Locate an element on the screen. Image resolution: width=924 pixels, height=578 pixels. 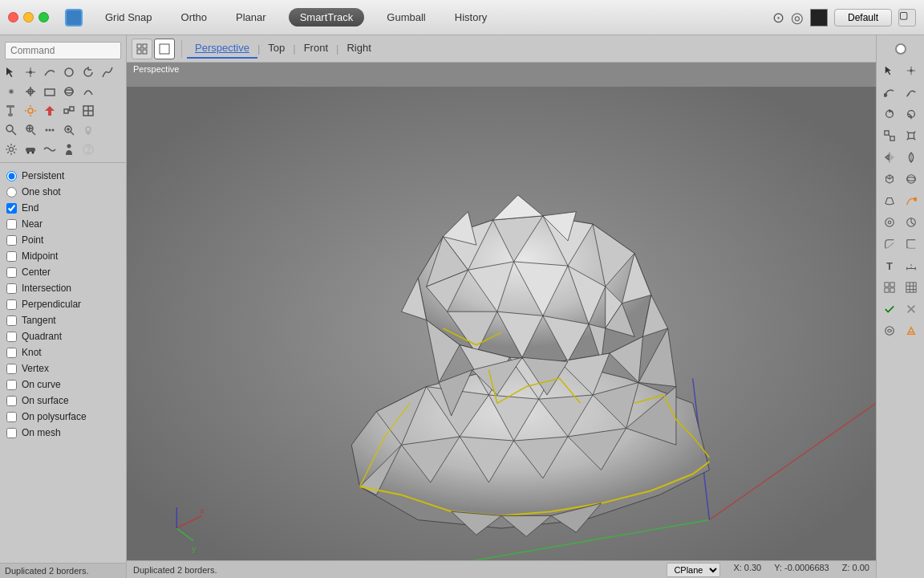
toolbar-ortho: Ortho is located at coordinates (194, 18).